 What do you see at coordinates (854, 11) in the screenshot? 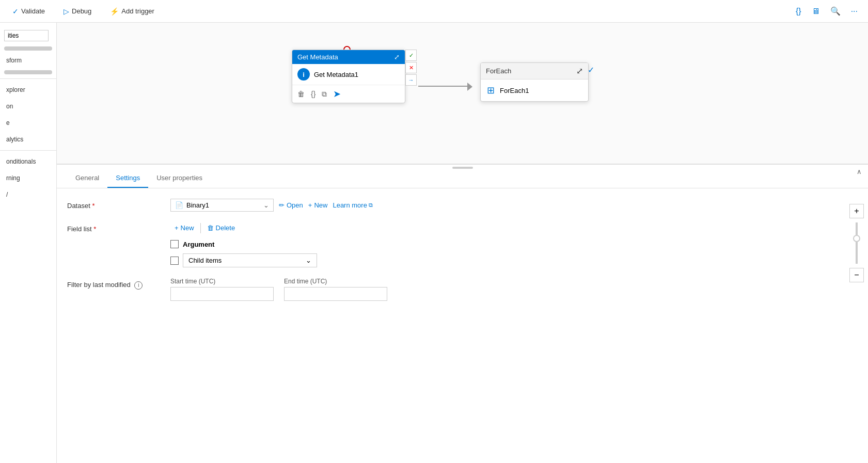
I see `more-icon: ···` at bounding box center [854, 11].